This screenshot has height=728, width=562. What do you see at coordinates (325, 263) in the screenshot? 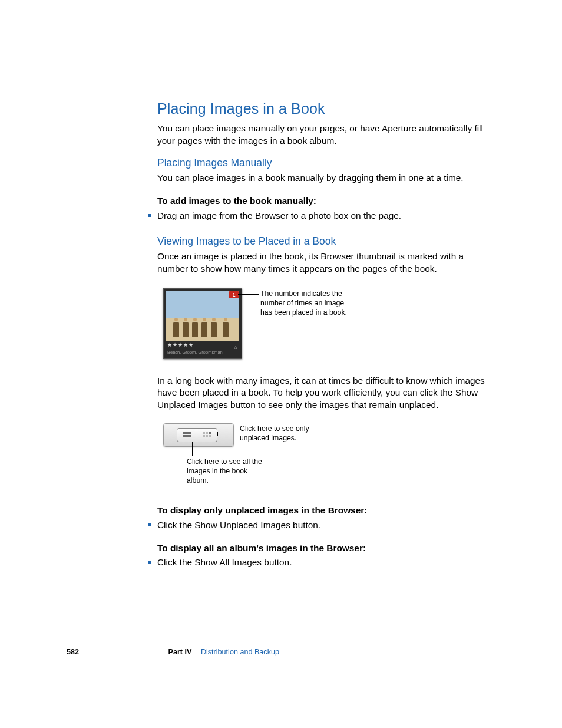
I see `viewing-paragraph-1: Once an image is placed in the book, its…` at bounding box center [325, 263].